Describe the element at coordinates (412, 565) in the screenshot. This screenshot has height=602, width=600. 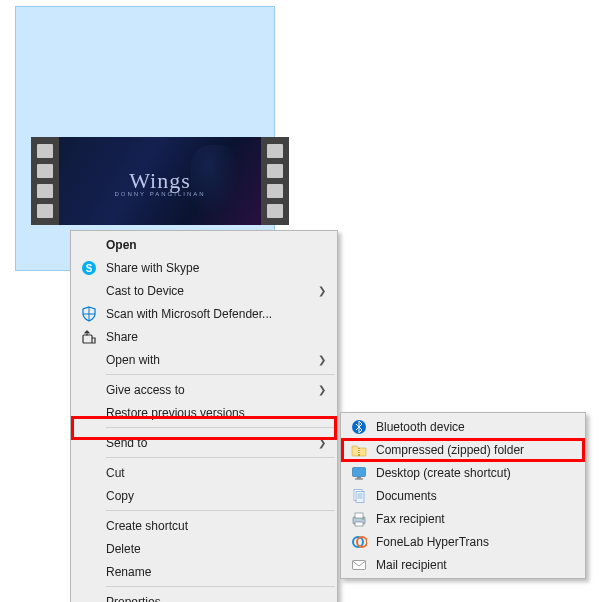
I see `submenu-mail-label: Mail recipient` at that location.